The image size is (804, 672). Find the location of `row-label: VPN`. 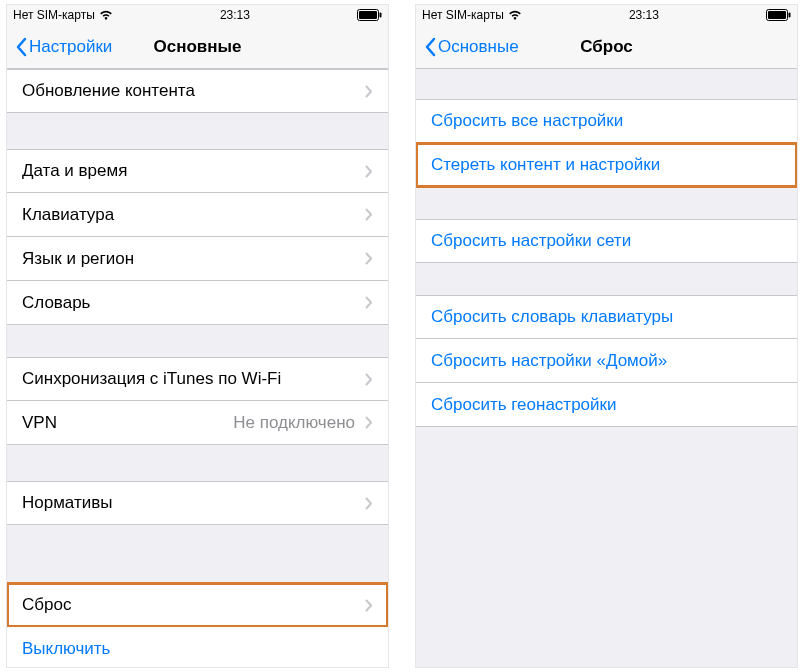

row-label: VPN is located at coordinates (128, 423).